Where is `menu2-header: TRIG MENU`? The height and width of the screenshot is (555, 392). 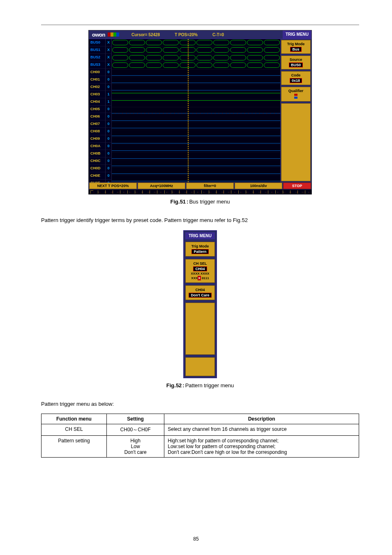 menu2-header: TRIG MENU is located at coordinates (200, 236).